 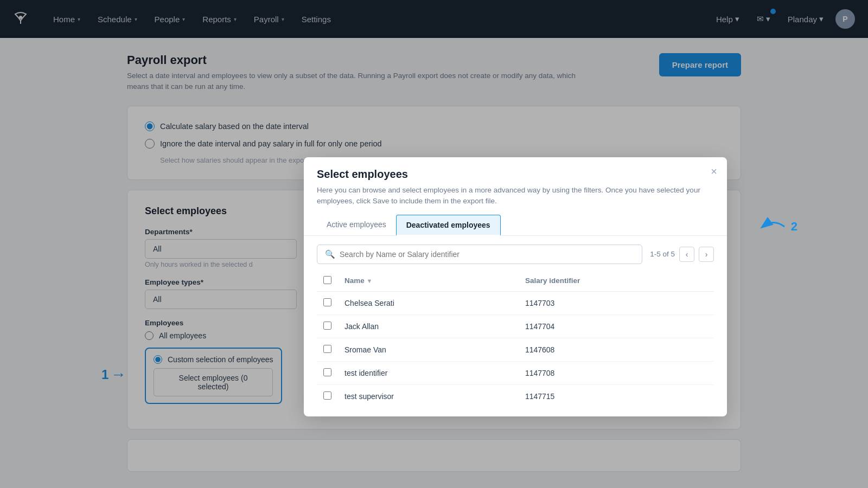 I want to click on employee-salary-id-3: 1147608, so click(x=616, y=349).